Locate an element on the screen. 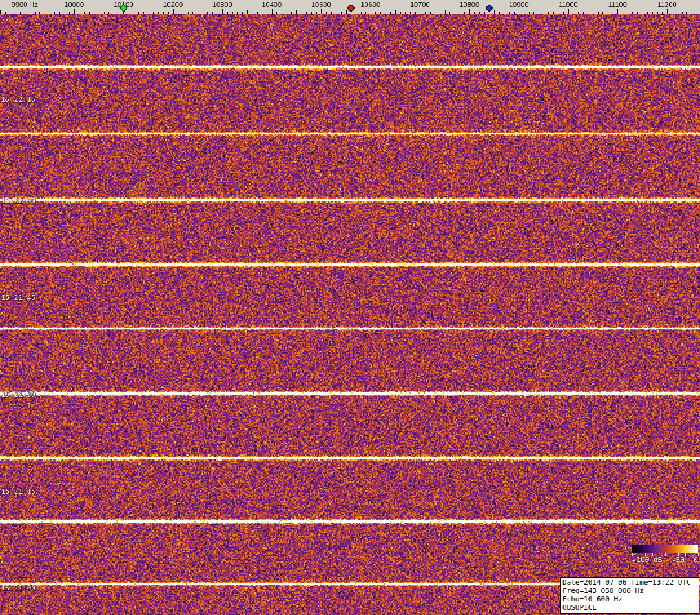  freq-scale-label: 9900 Hz is located at coordinates (25, 5).